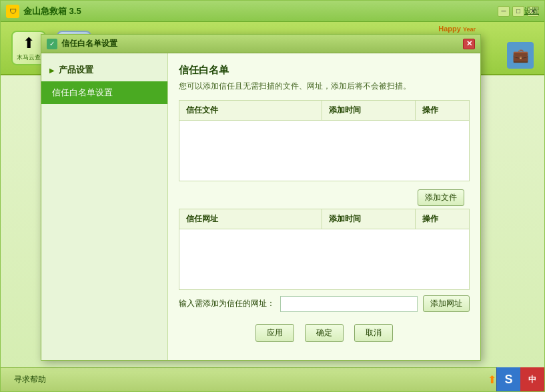 The height and width of the screenshot is (392, 545). What do you see at coordinates (504, 11) in the screenshot?
I see `minimize-button: ─` at bounding box center [504, 11].